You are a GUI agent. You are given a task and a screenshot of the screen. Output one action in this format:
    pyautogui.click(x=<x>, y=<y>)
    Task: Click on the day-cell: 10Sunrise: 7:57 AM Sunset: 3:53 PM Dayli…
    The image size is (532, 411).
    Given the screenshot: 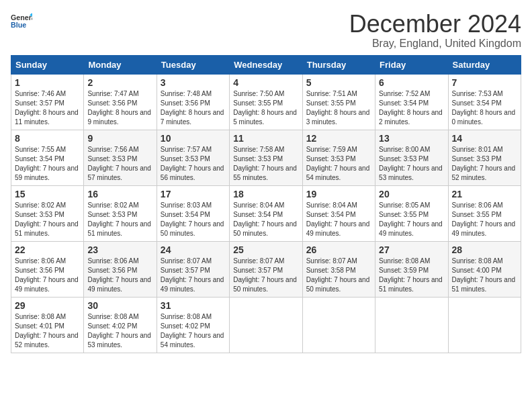 What is the action you would take?
    pyautogui.click(x=193, y=157)
    